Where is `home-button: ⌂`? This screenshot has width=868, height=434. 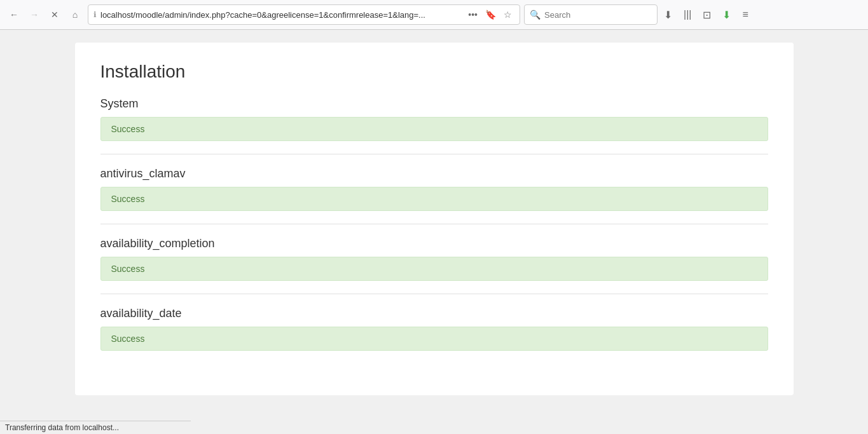 home-button: ⌂ is located at coordinates (75, 15).